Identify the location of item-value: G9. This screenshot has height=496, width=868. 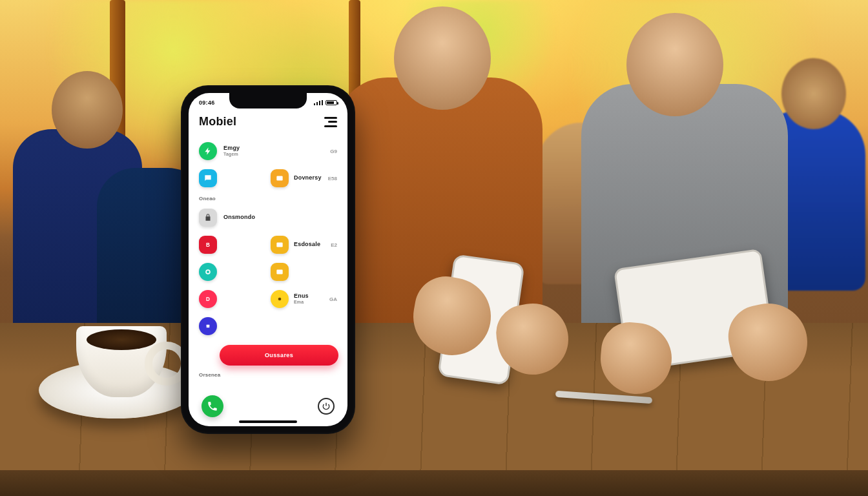
(333, 151).